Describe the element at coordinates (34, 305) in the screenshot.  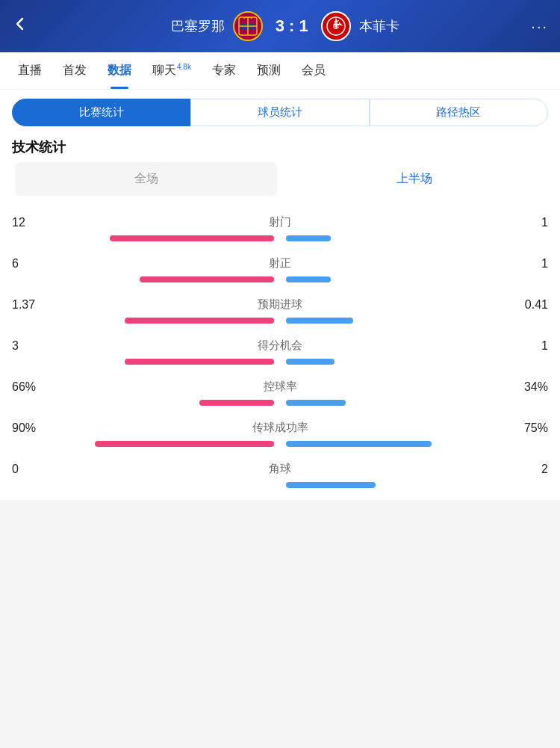
I see `stat-xg-left: 1.37` at that location.